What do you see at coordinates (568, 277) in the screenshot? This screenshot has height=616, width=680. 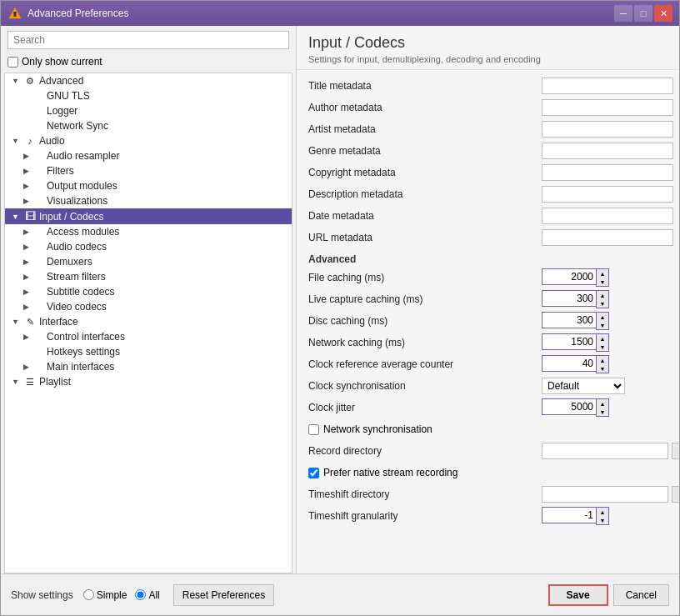 I see `file-caching-input` at bounding box center [568, 277].